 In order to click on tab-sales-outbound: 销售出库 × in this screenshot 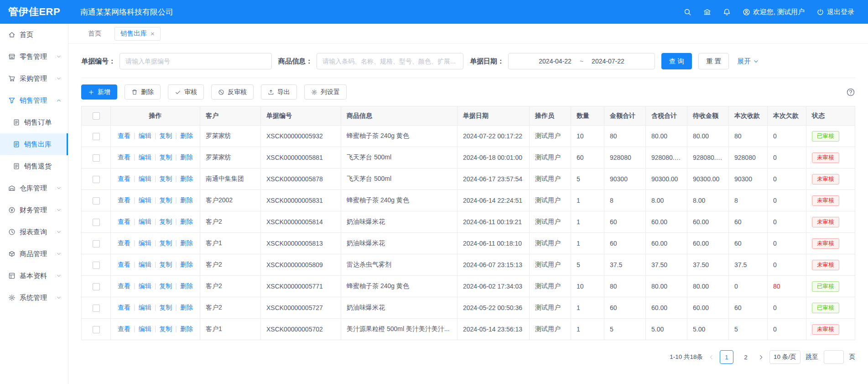, I will do `click(138, 34)`.